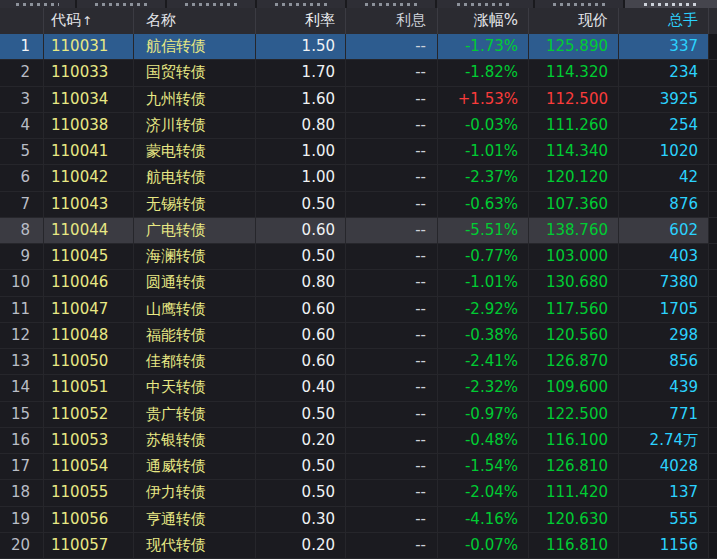  What do you see at coordinates (358, 152) in the screenshot?
I see `table-row: 5 110041 蒙电转债 1.00 -- -1.01% 114.340 102…` at bounding box center [358, 152].